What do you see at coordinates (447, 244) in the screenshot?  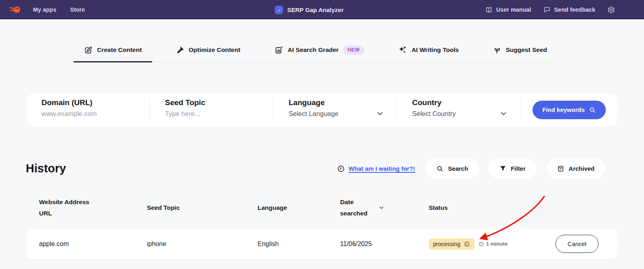 I see `status-badge-label: processing` at bounding box center [447, 244].